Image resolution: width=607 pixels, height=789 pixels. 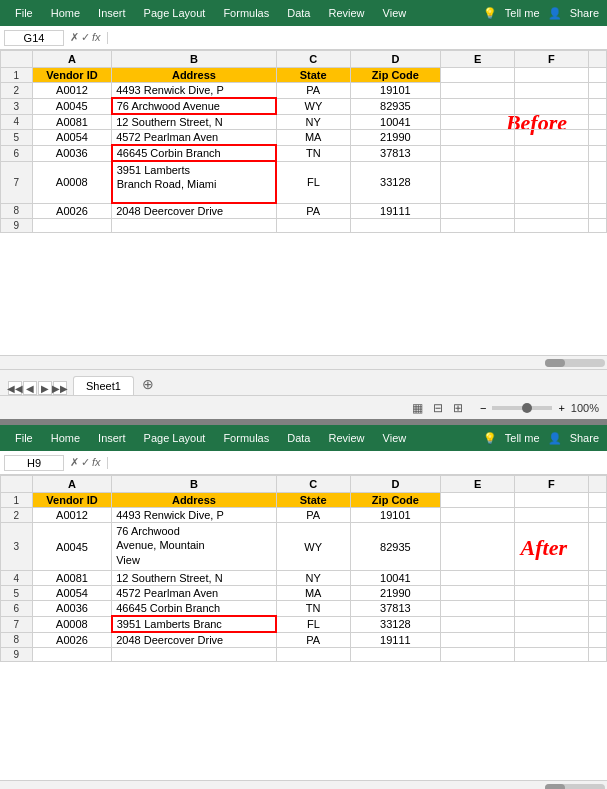 What do you see at coordinates (194, 547) in the screenshot?
I see `bottom-cell-b3: 76 ArchwoodAvenue, MountainView` at bounding box center [194, 547].